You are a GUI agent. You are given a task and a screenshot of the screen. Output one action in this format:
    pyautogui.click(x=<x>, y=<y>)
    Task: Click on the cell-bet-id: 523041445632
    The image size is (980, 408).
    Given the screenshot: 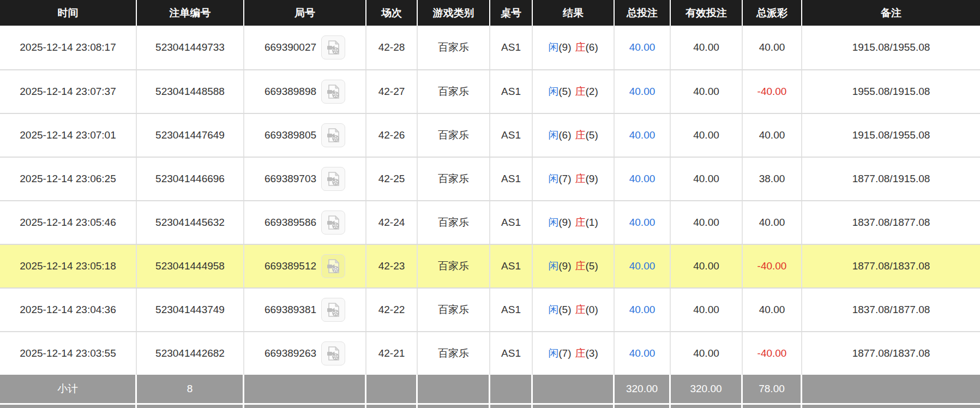 What is the action you would take?
    pyautogui.click(x=191, y=223)
    